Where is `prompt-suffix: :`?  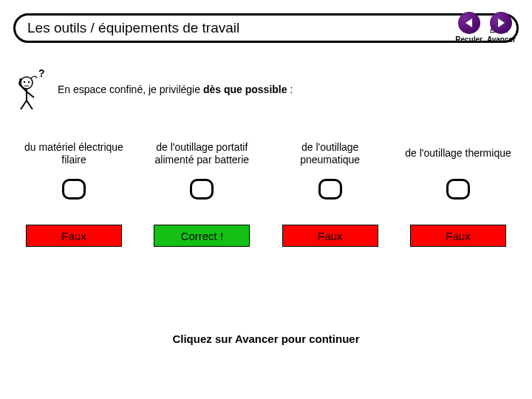 prompt-suffix: : is located at coordinates (290, 89).